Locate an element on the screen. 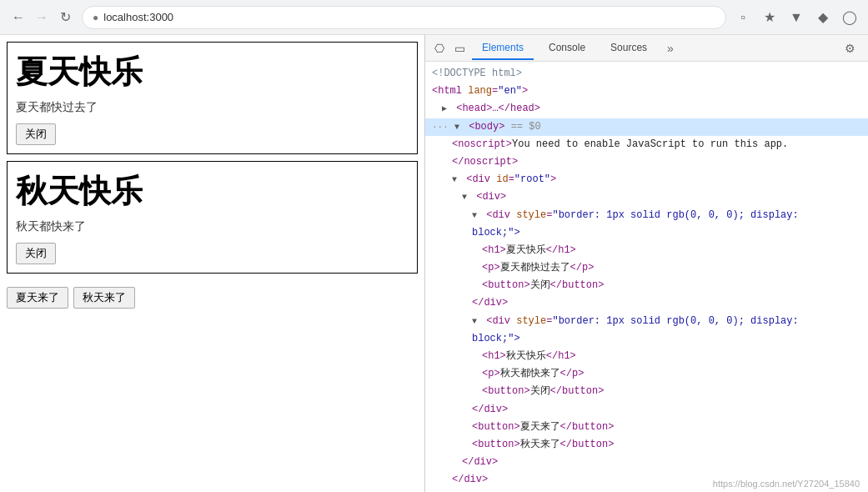 This screenshot has height=492, width=868. html-html-tag: <html lang="en"> is located at coordinates (647, 92).